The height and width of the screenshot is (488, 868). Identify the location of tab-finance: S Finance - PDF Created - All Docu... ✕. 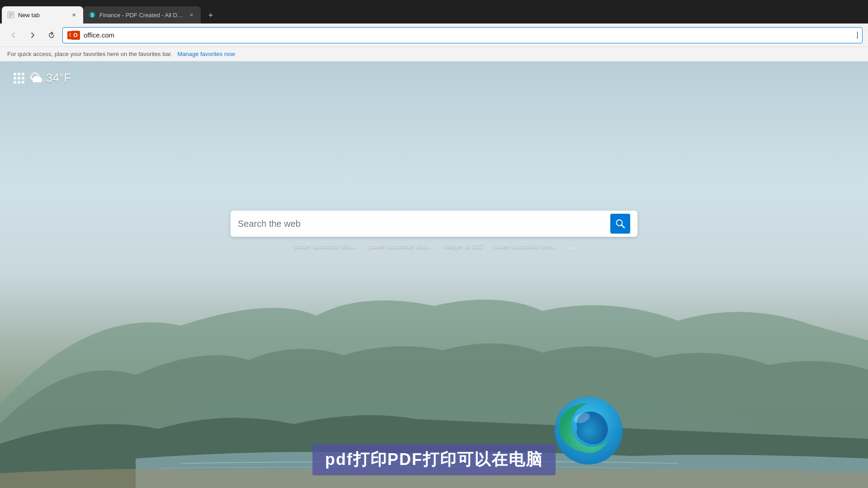
(142, 15).